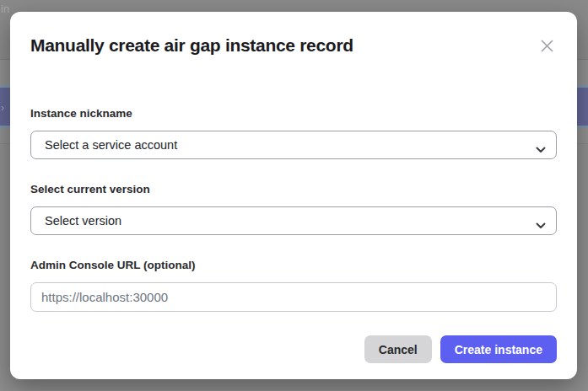  I want to click on close-icon, so click(547, 46).